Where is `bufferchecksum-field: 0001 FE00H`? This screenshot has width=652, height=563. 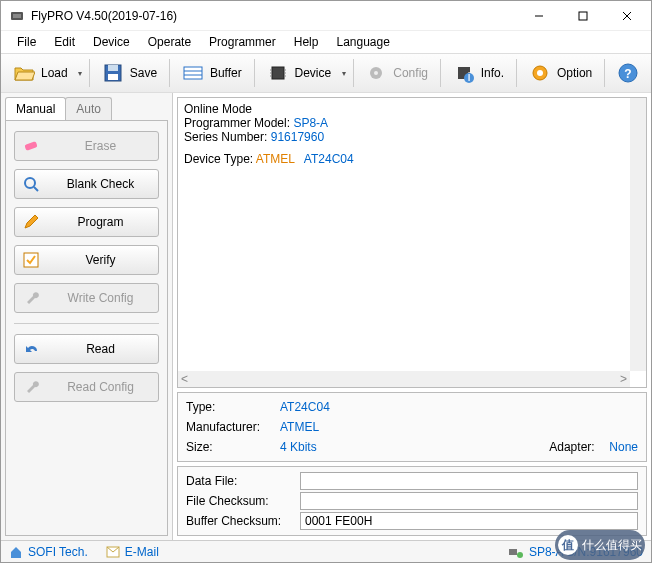 bufferchecksum-field: 0001 FE00H is located at coordinates (469, 521).